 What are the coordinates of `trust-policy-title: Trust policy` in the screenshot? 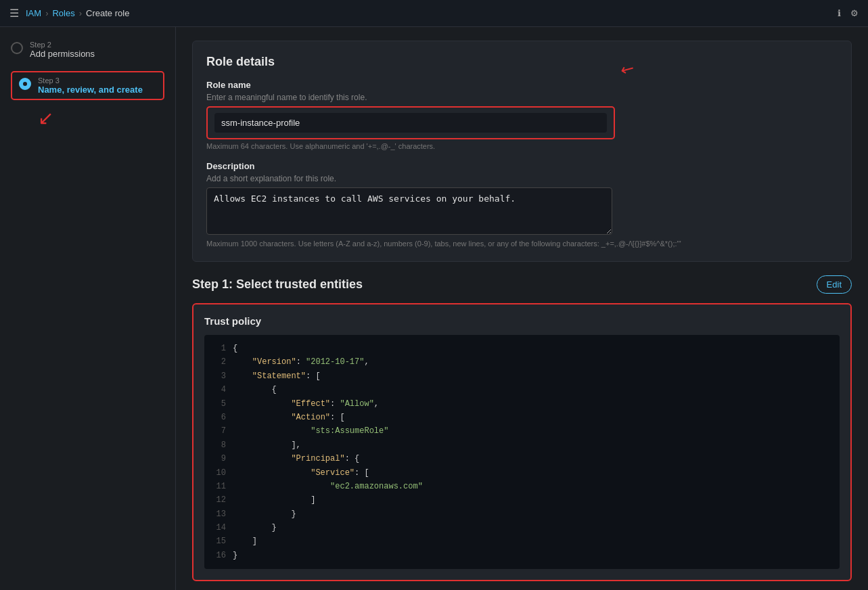 It's located at (522, 321).